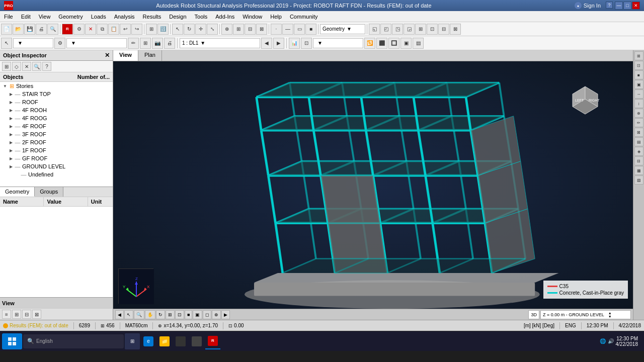 Image resolution: width=644 pixels, height=362 pixels. Describe the element at coordinates (374, 29) in the screenshot. I see `tb-view1: ◱` at that location.